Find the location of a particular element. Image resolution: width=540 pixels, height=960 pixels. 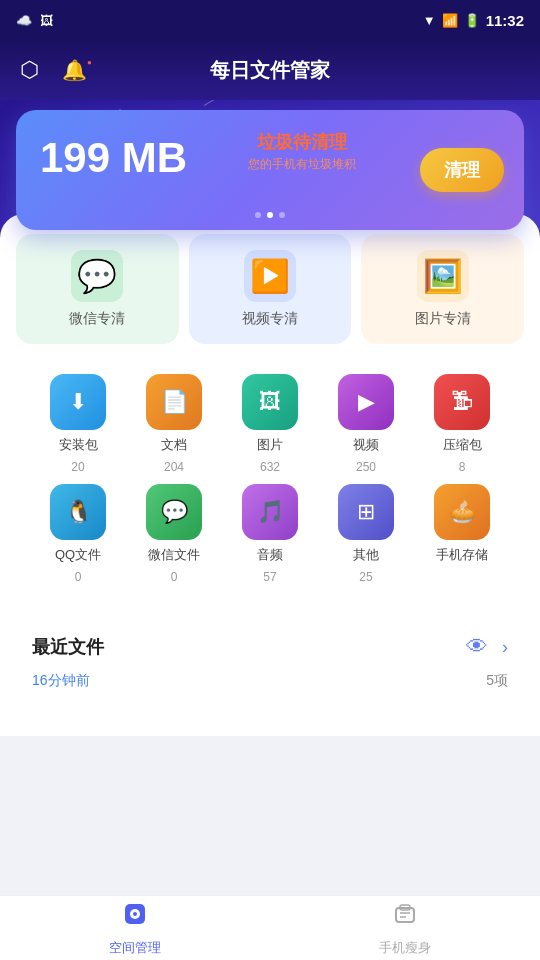

photo-clean-item: 🖼️ 图片专清 is located at coordinates (442, 289).